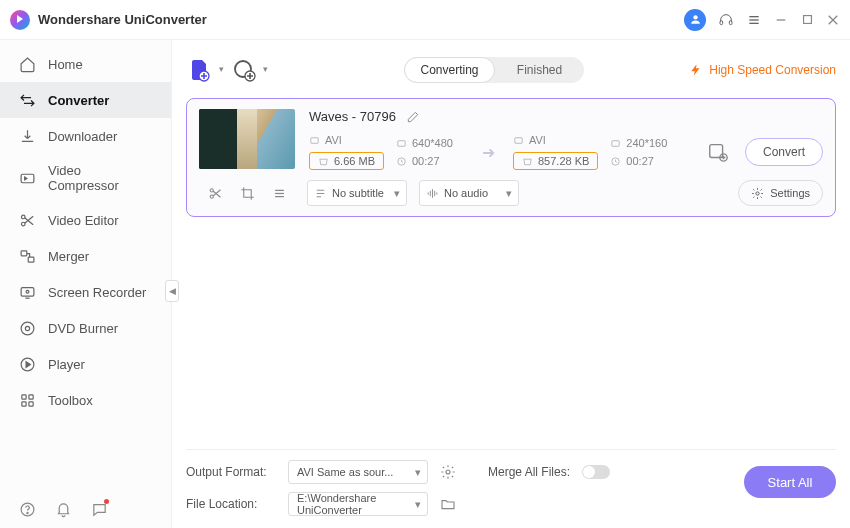 The width and height of the screenshot is (850, 528). Describe the element at coordinates (244, 70) in the screenshot. I see `add-url-button: ▾` at that location.